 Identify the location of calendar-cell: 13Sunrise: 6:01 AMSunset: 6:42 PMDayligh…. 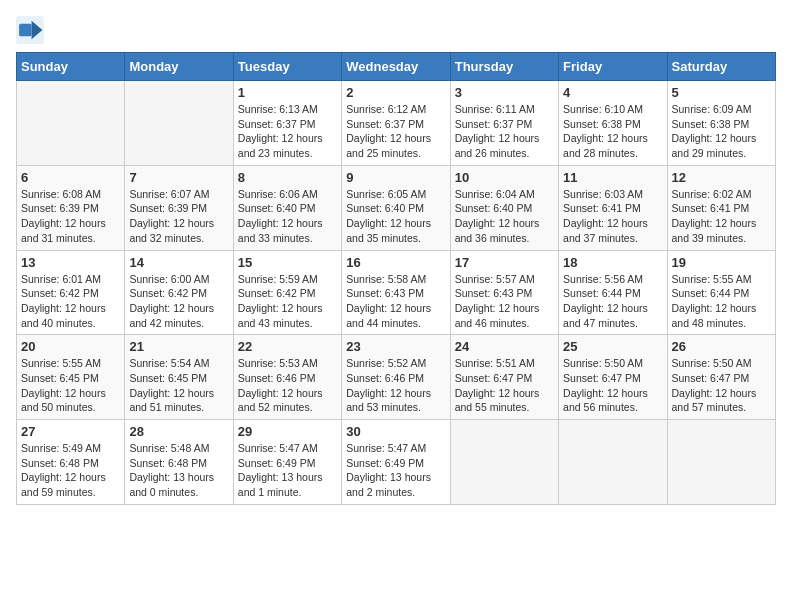
(71, 292).